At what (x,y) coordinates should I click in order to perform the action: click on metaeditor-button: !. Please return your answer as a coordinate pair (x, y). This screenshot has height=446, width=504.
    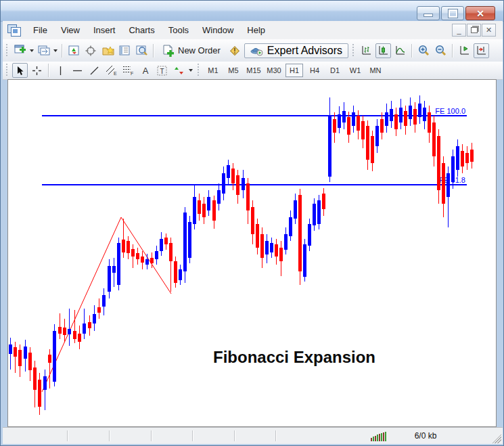
    Looking at the image, I should click on (235, 51).